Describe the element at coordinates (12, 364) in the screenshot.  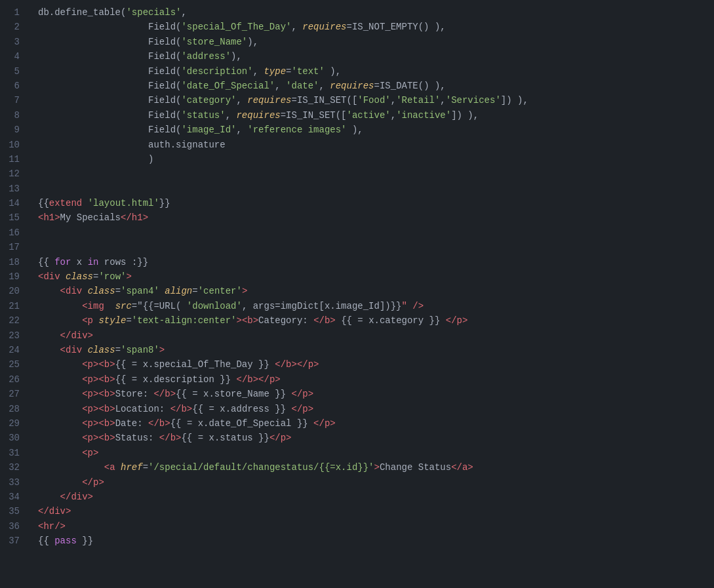
I see `line-number: 25` at that location.